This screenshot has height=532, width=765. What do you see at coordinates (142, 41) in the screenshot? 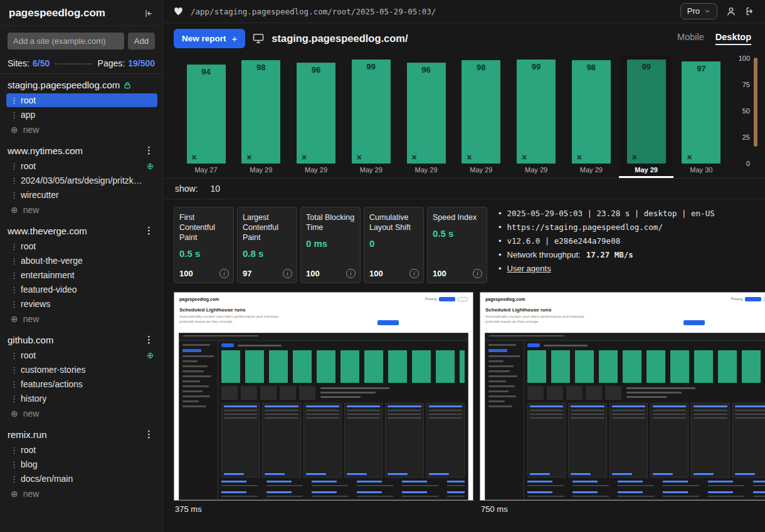
I see `add-site-button: Add` at bounding box center [142, 41].